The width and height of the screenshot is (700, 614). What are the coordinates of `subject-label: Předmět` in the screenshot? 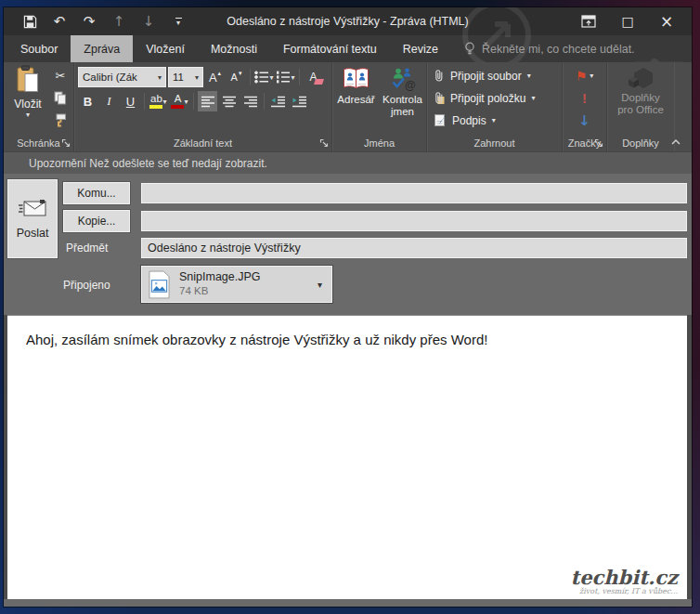 It's located at (87, 248).